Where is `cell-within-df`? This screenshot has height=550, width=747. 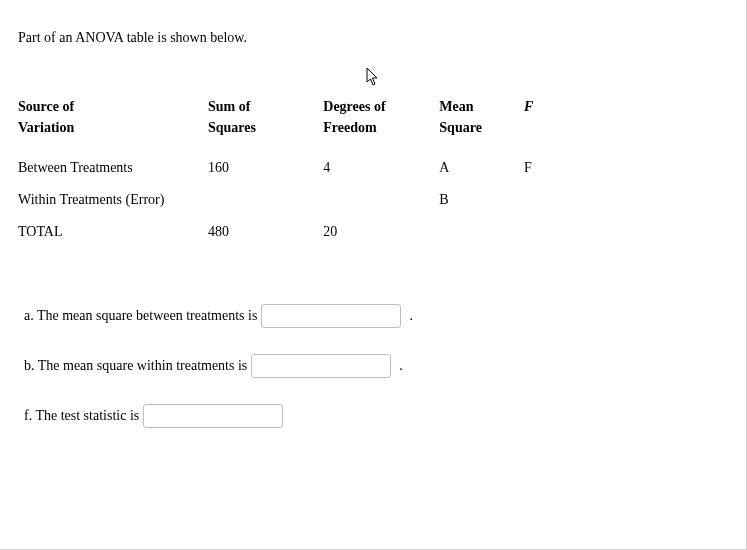 cell-within-df is located at coordinates (381, 208).